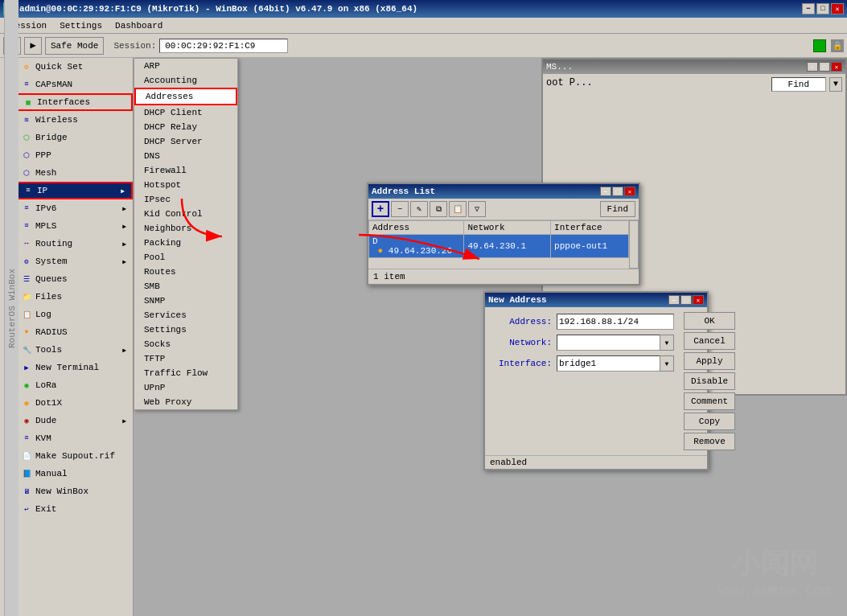  I want to click on submenu-services: Services, so click(186, 315).